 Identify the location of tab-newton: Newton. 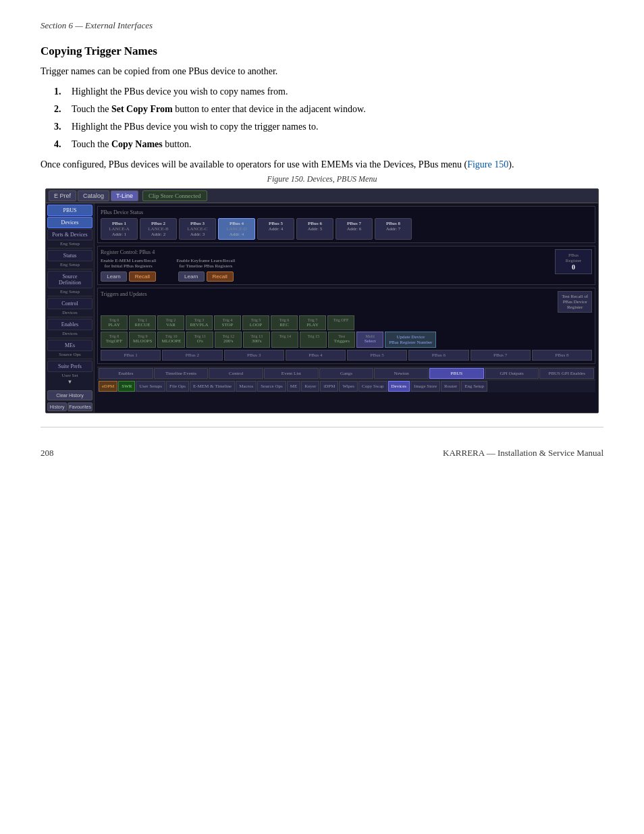
(401, 373).